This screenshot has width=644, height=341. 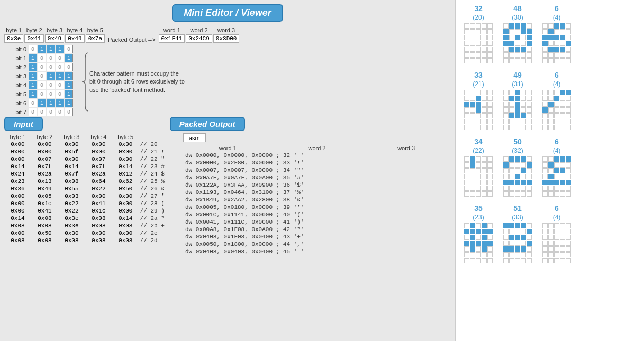 What do you see at coordinates (33, 49) in the screenshot?
I see `bit-cell-0-0: 0` at bounding box center [33, 49].